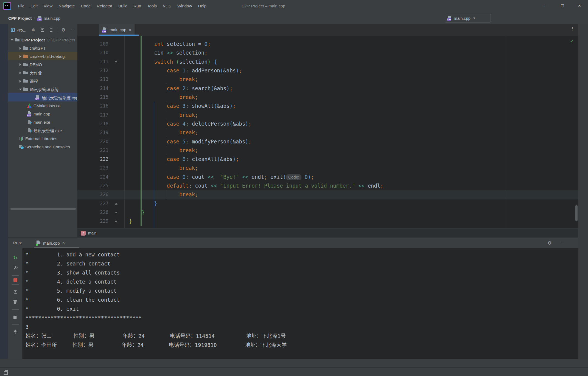 The image size is (588, 376). Describe the element at coordinates (4, 191) in the screenshot. I see `left-tool-strip` at that location.